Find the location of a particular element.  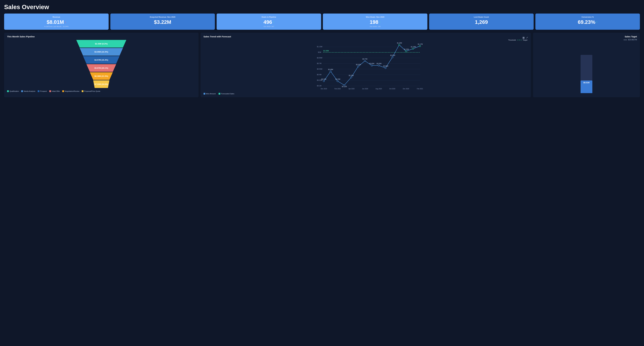

kpi-value-deals-pipeline: 496 ↑ is located at coordinates (269, 22).